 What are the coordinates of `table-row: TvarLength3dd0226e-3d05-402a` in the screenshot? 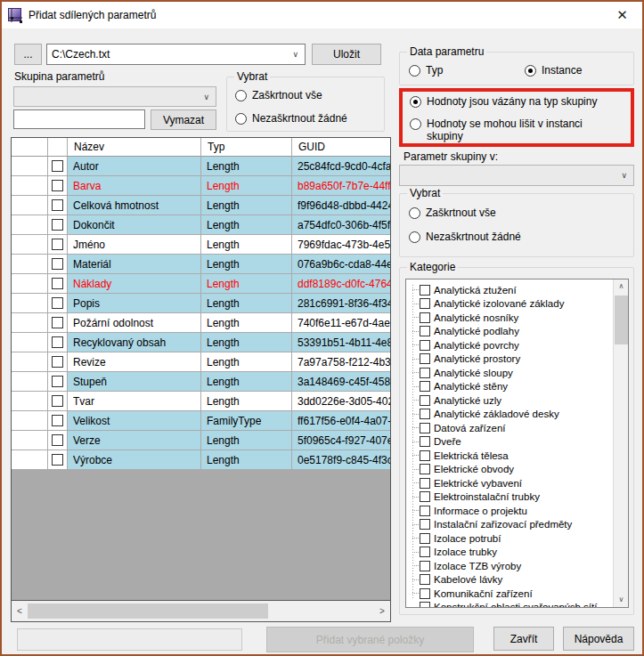 It's located at (201, 401).